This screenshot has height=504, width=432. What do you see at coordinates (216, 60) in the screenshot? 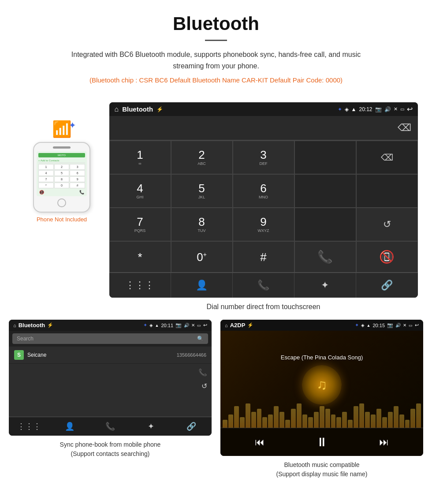
I see `header-description: Integrated with BC6 Bluetooth module, su…` at bounding box center [216, 60].